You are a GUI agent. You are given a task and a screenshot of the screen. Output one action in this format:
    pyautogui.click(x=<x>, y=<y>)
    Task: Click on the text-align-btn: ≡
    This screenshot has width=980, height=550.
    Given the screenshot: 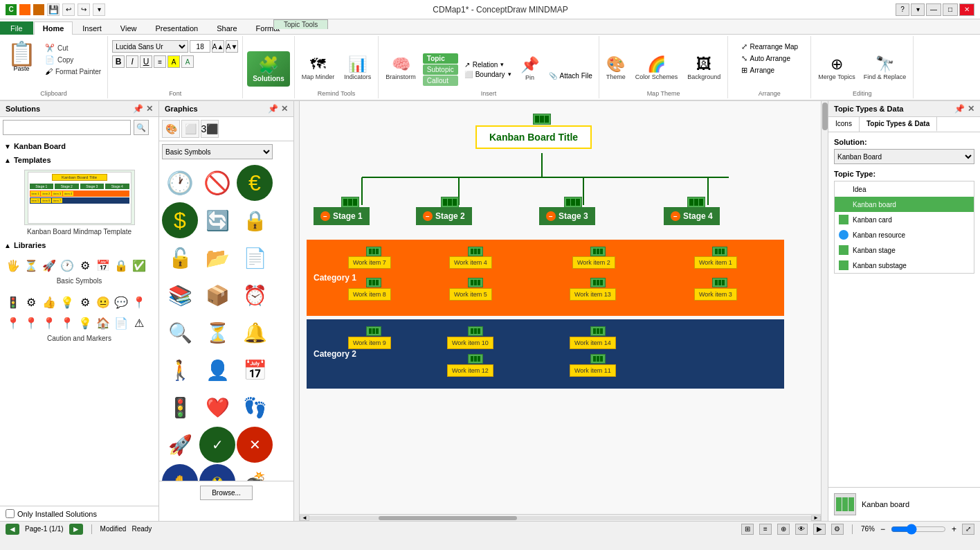 What is the action you would take?
    pyautogui.click(x=160, y=62)
    